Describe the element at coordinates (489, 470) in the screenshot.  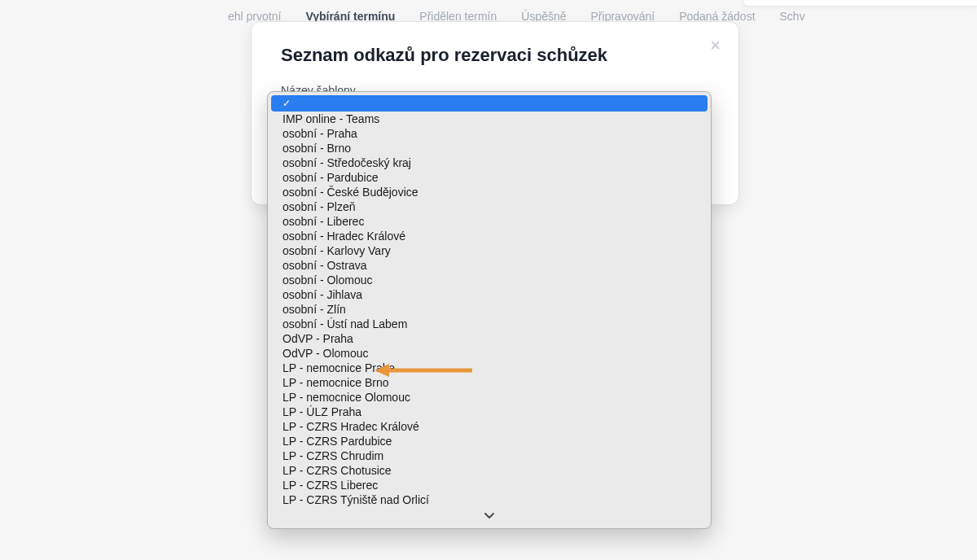
I see `dropdown-item: LP - CZRS Chotusice` at that location.